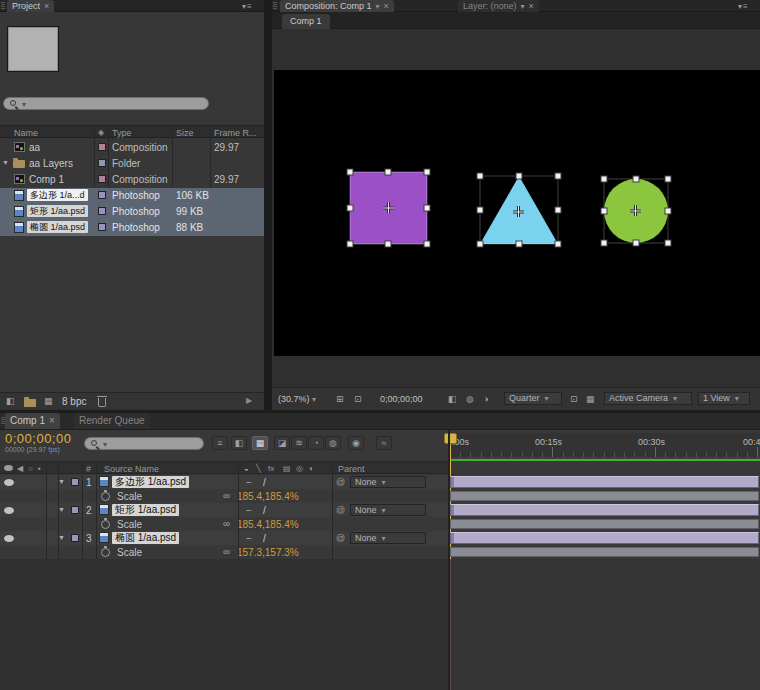 Image resolution: width=760 pixels, height=690 pixels. What do you see at coordinates (132, 180) in the screenshot?
I see `table-row: Comp 1 Composition 29.97` at bounding box center [132, 180].